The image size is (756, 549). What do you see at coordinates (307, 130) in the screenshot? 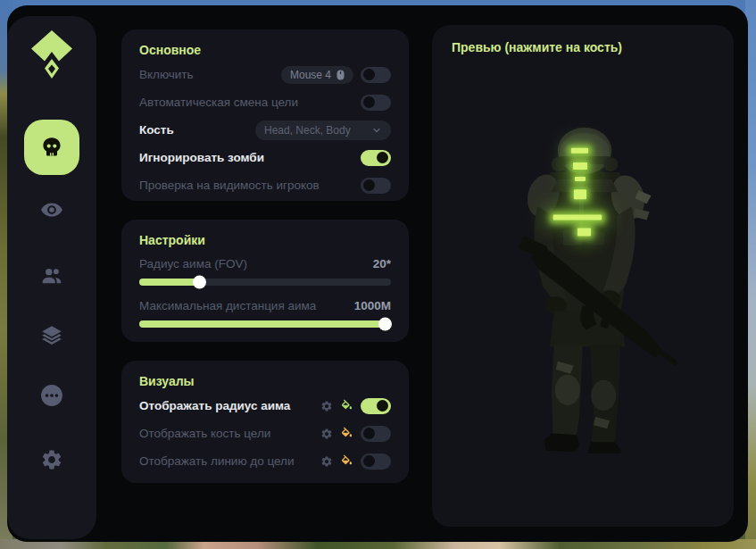
I see `bone-select-value: Head, Neck, Body` at bounding box center [307, 130].